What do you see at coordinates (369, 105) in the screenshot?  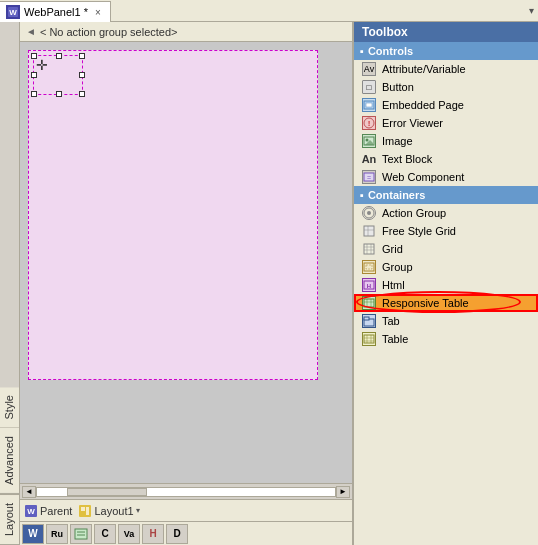 I see `embedded-icon` at bounding box center [369, 105].